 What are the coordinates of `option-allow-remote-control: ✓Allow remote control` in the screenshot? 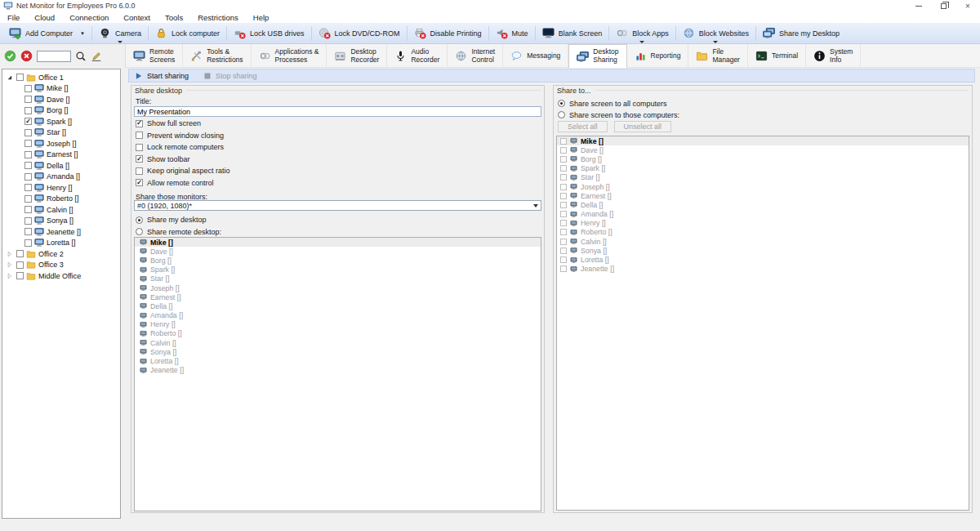 It's located at (183, 183).